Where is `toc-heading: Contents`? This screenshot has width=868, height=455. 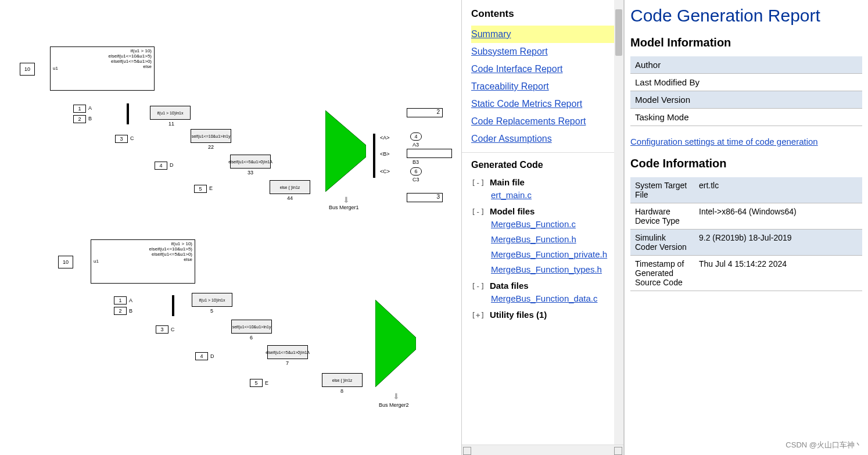
toc-heading: Contents is located at coordinates (543, 13).